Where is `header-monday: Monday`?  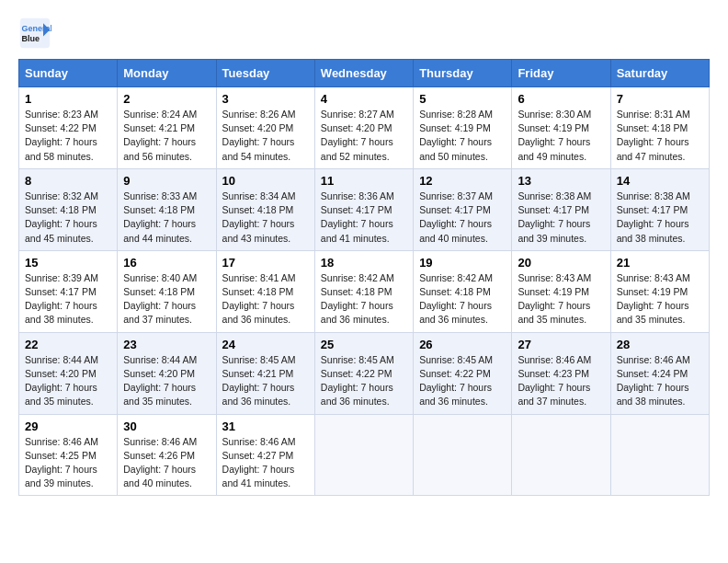 header-monday: Monday is located at coordinates (167, 74).